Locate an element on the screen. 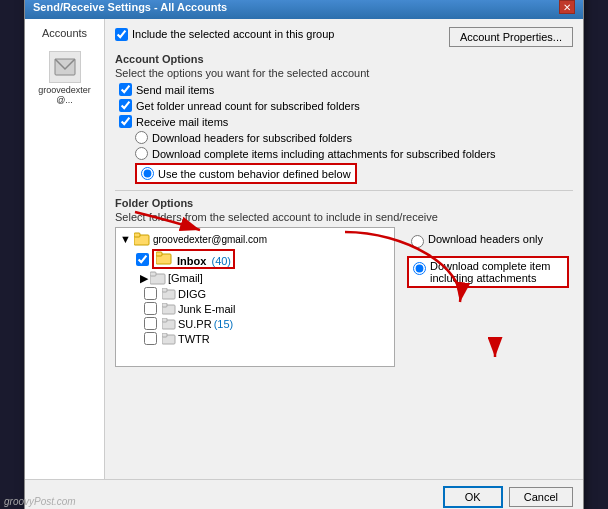  inbox-label: Inbox is located at coordinates (192, 261).